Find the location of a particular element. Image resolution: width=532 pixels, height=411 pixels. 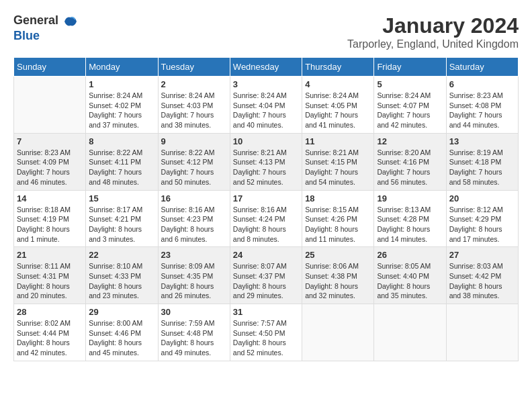

day-info: Sunrise: 8:02 AMSunset: 4:44 PMDaylight:… is located at coordinates (50, 338).